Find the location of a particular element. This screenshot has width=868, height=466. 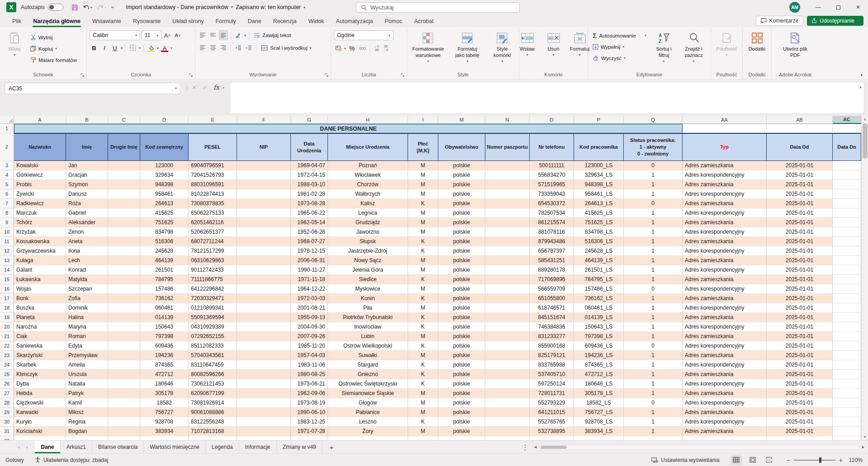

cell: K is located at coordinates (423, 298).